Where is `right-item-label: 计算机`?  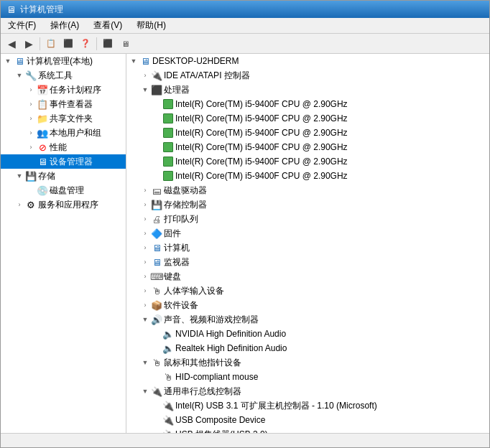 right-item-label: 计算机 is located at coordinates (177, 248).